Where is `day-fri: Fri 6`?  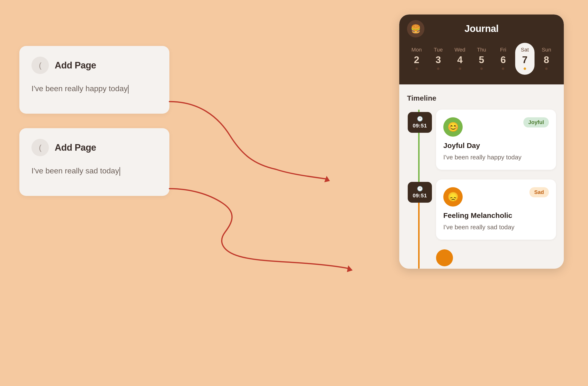
day-fri: Fri 6 is located at coordinates (503, 59).